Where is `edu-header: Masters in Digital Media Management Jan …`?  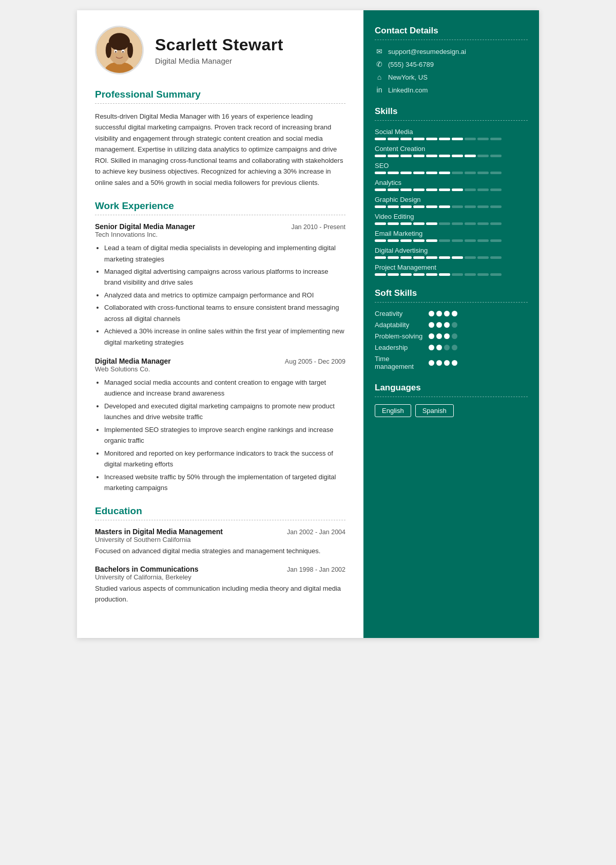 edu-header: Masters in Digital Media Management Jan … is located at coordinates (220, 532).